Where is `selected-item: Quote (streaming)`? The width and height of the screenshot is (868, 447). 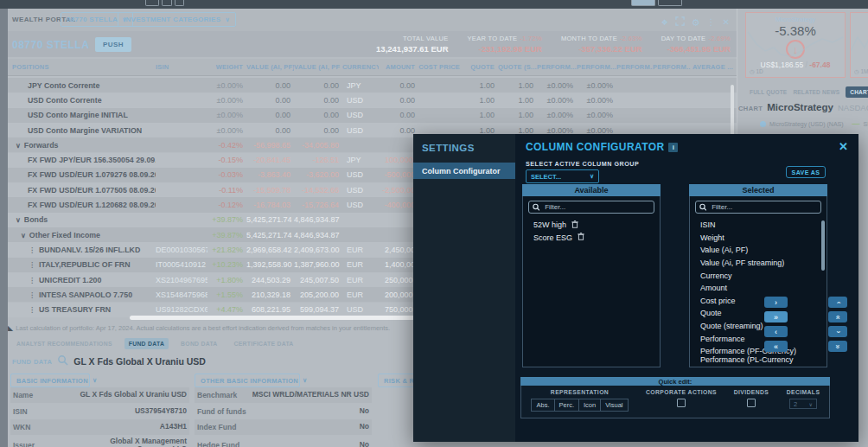
selected-item: Quote (streaming) is located at coordinates (758, 327).